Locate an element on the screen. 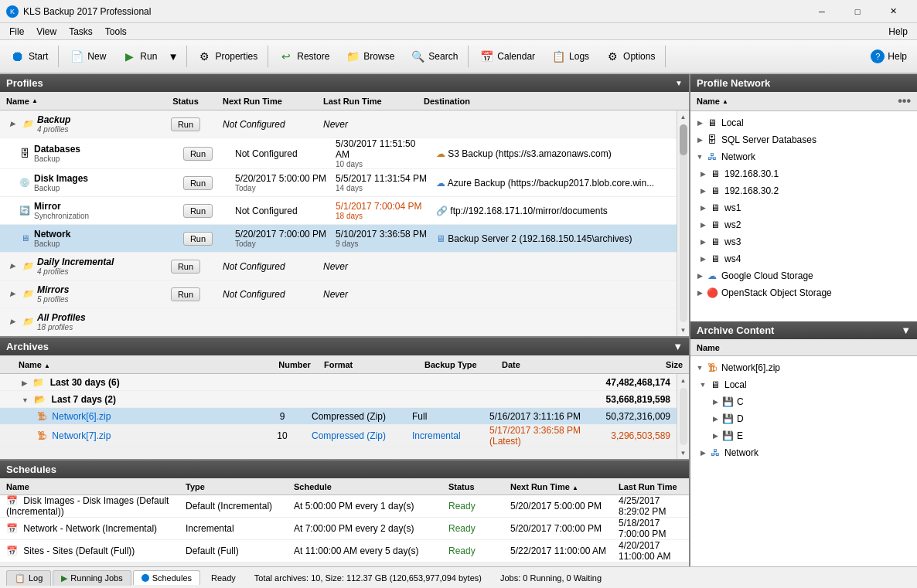 The height and width of the screenshot is (588, 917). close-button: ✕ is located at coordinates (893, 12).